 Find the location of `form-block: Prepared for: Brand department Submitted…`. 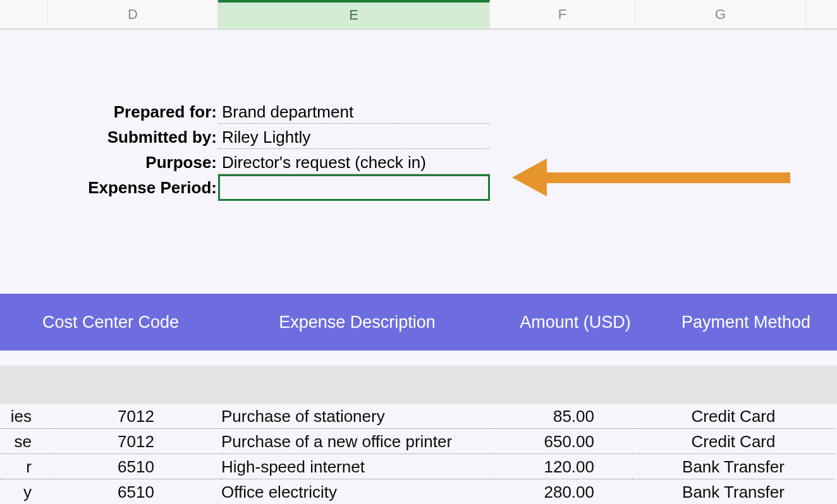

form-block: Prepared for: Brand department Submitted… is located at coordinates (245, 150).